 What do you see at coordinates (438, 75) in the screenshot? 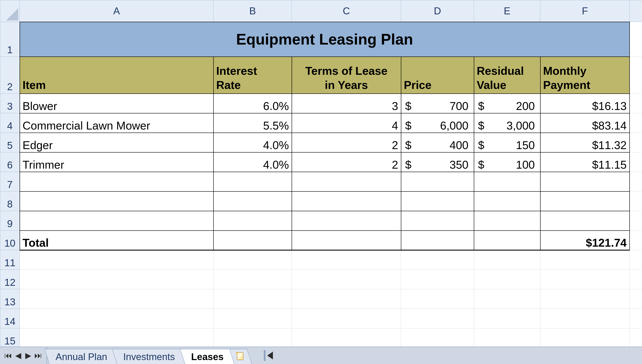
I see `hdr-price: Price` at bounding box center [438, 75].